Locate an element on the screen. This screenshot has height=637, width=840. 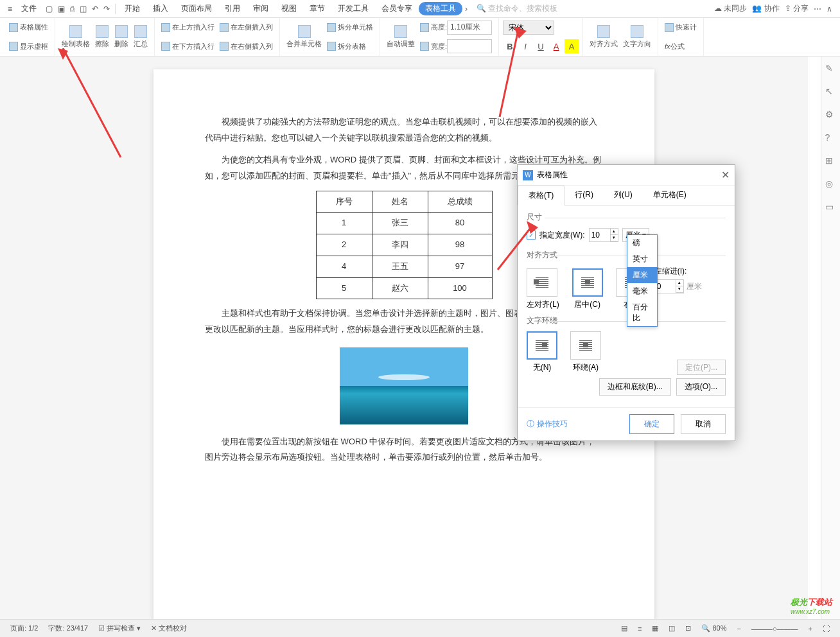
zoom-fit-icon: ⊡ is located at coordinates (688, 628).